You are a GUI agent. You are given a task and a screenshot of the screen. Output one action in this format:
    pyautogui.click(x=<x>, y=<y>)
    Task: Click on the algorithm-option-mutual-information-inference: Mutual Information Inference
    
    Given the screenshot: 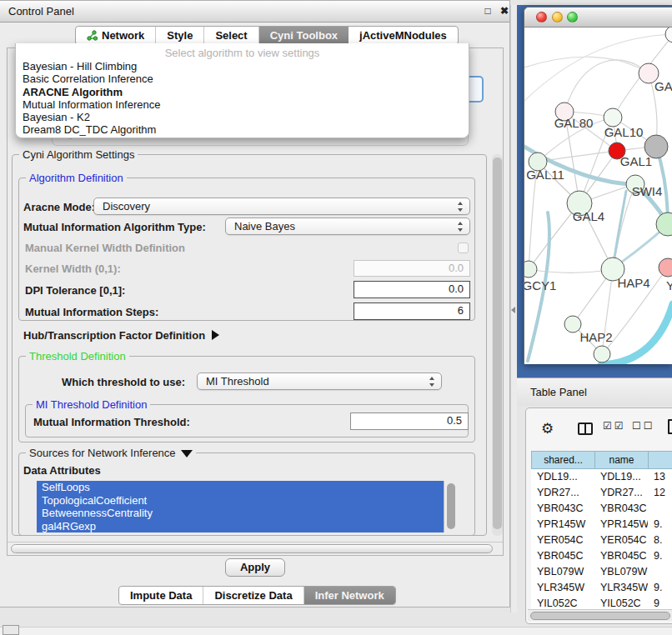 What is the action you would take?
    pyautogui.click(x=242, y=105)
    